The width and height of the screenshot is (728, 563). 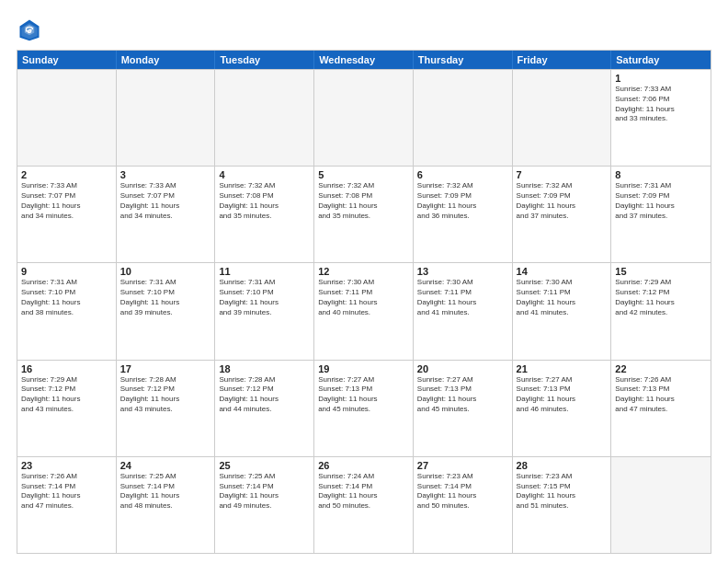 I want to click on logo-icon, so click(x=29, y=29).